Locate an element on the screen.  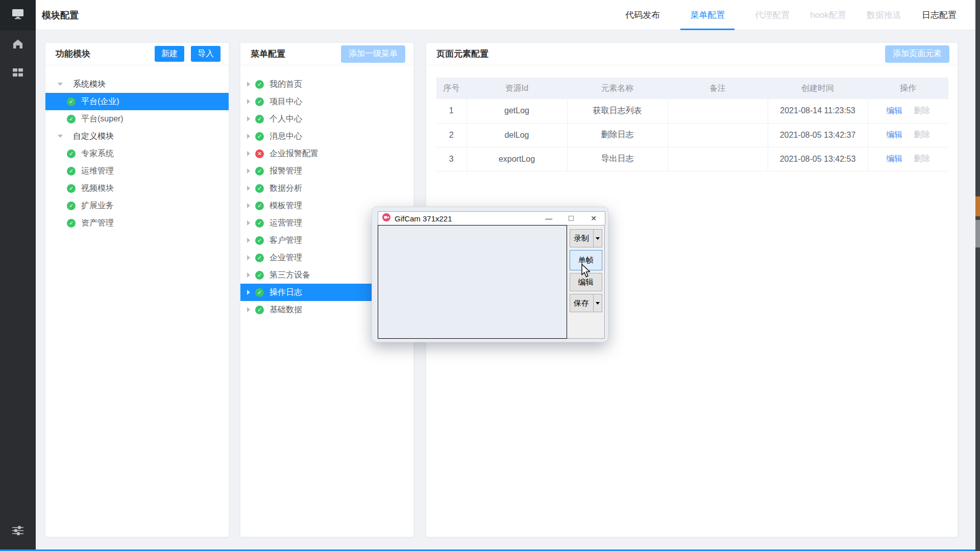
tab-menu-config: 菜单配置 is located at coordinates (707, 15).